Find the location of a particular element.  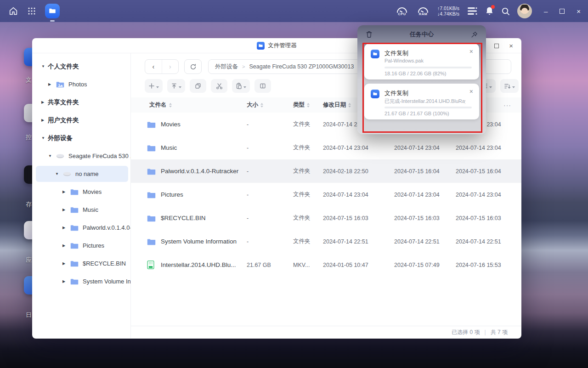

sort-button is located at coordinates (509, 86).